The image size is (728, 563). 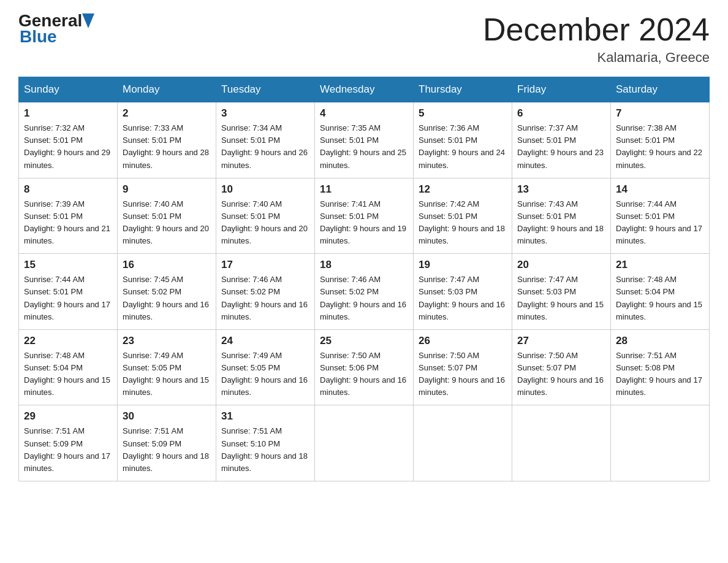 What do you see at coordinates (265, 341) in the screenshot?
I see `day-number: 24` at bounding box center [265, 341].